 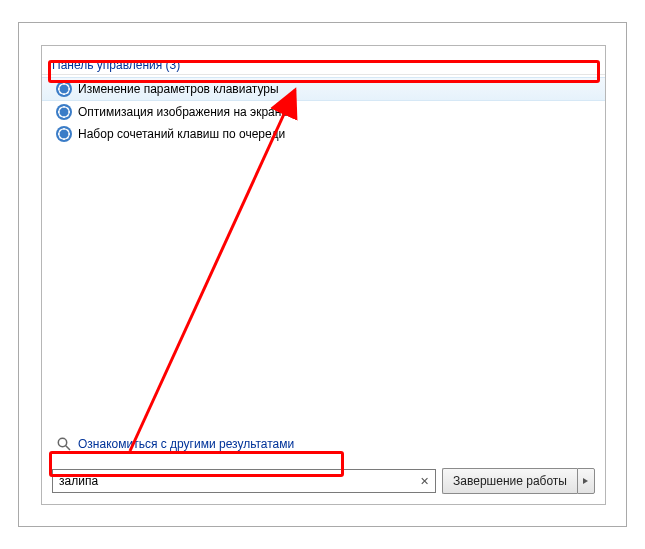 I want to click on result-item-sticky-keys: Набор сочетаний клавиш по очереди, so click(x=324, y=134).